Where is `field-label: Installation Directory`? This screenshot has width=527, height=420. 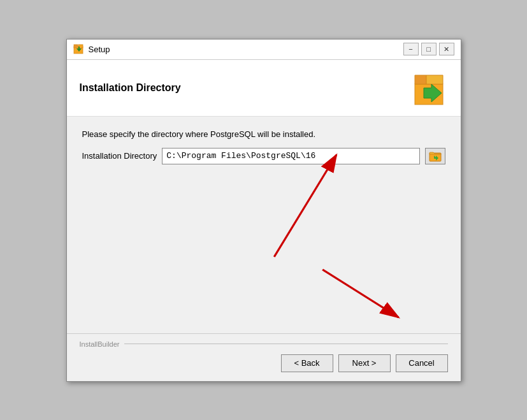
field-label: Installation Directory is located at coordinates (120, 156).